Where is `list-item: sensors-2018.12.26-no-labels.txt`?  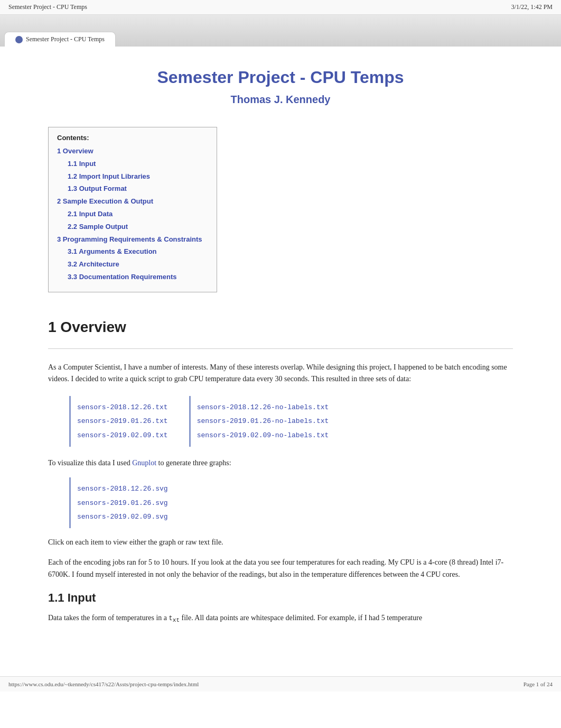
list-item: sensors-2018.12.26-no-labels.txt is located at coordinates (263, 407).